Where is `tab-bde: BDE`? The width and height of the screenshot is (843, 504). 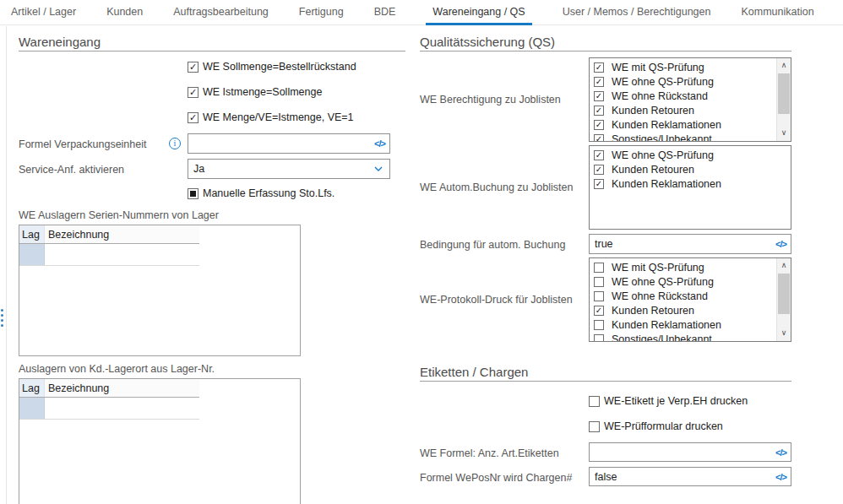 tab-bde: BDE is located at coordinates (385, 13).